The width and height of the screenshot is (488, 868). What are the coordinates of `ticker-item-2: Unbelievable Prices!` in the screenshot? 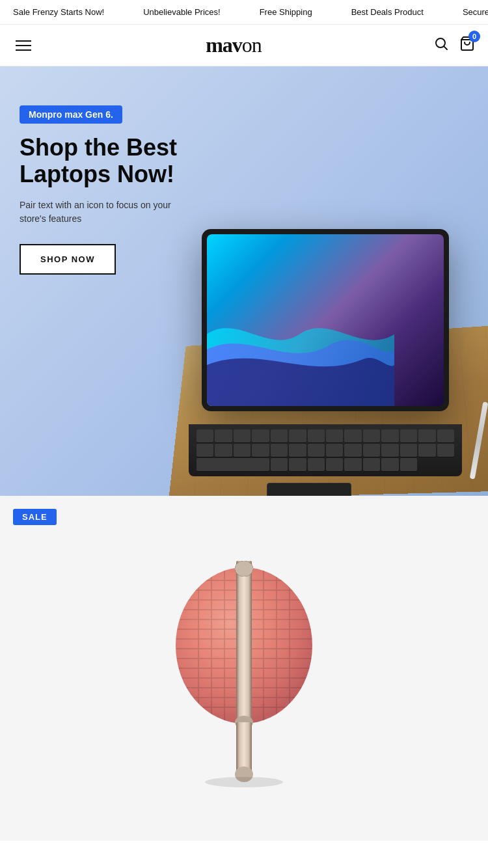 It's located at (182, 12).